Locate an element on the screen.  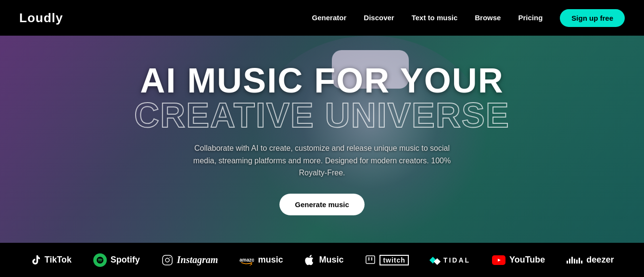
youtube-icon is located at coordinates (499, 260).